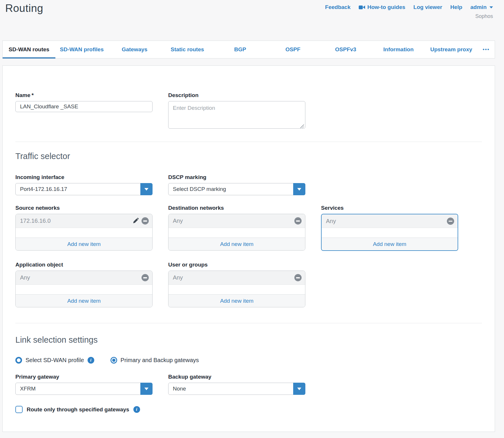 This screenshot has width=504, height=438. I want to click on user-or-groups-group: User or groups Any Add new item, so click(237, 284).